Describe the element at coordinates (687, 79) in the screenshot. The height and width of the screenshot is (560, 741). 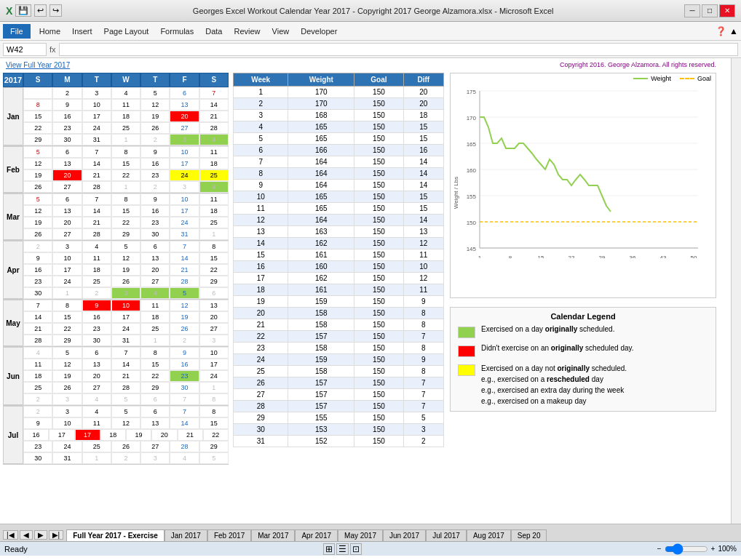
I see `goal-legend-line` at that location.